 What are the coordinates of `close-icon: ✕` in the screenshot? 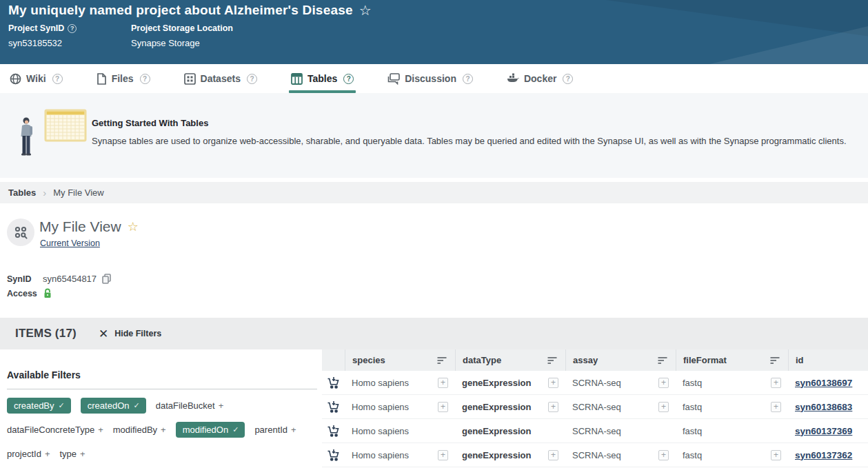 It's located at (103, 334).